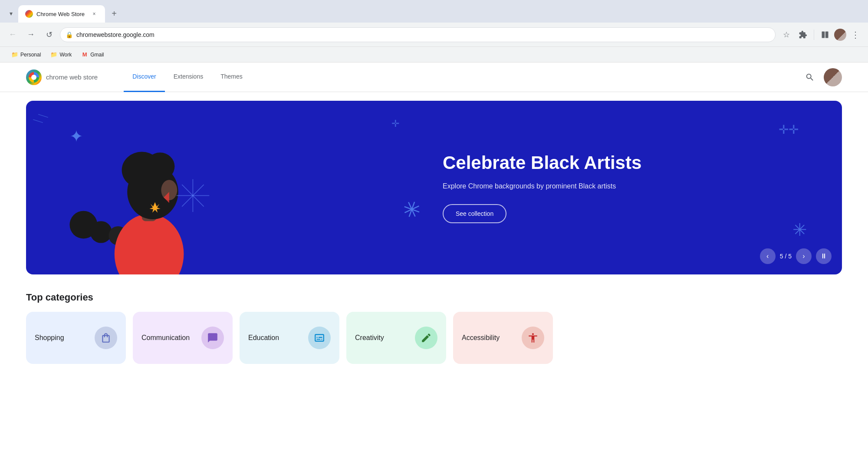 This screenshot has width=868, height=469. What do you see at coordinates (833, 77) in the screenshot?
I see `cws-user-avatar` at bounding box center [833, 77].